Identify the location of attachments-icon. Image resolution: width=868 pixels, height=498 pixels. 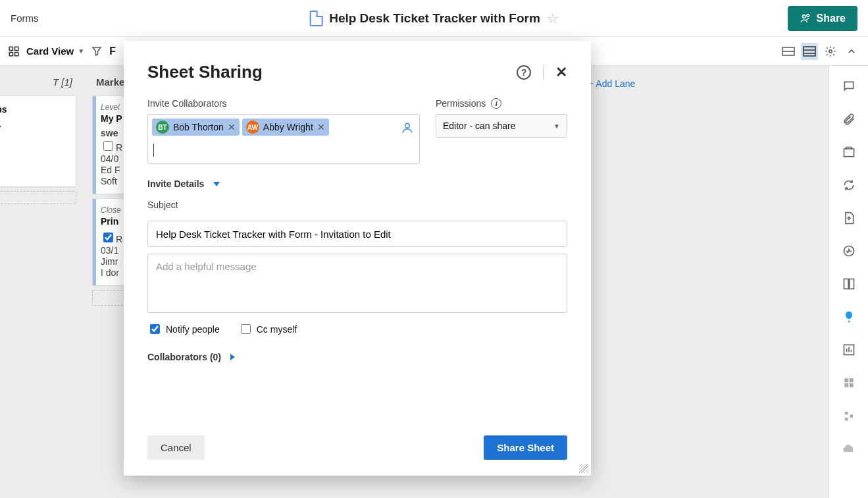
(849, 119).